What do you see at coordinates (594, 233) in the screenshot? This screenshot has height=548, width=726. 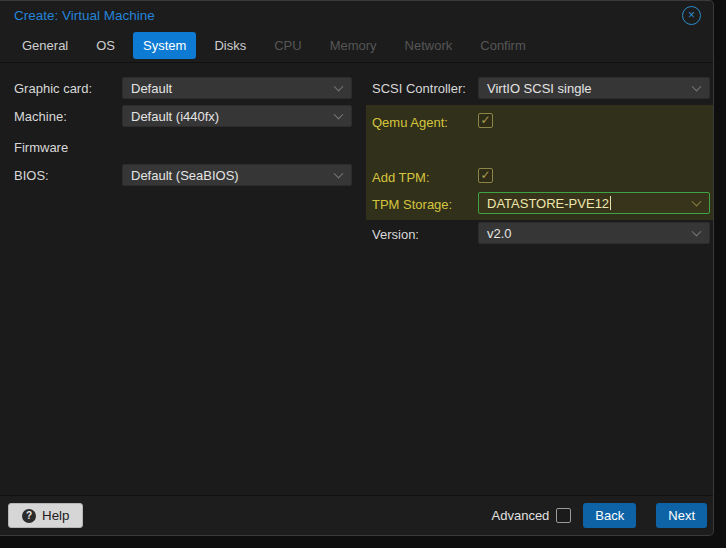 I see `tpm-version-select: v2.0` at bounding box center [594, 233].